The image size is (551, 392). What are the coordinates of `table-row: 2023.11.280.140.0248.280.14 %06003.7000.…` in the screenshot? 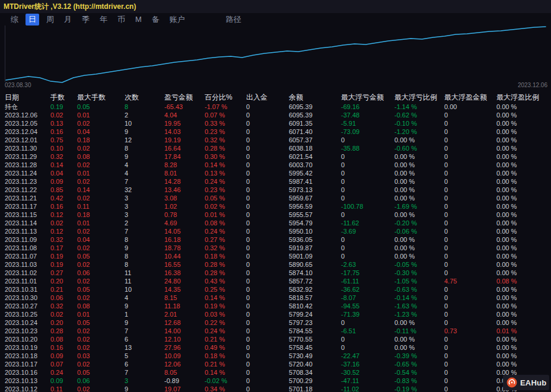 It's located at (278, 165).